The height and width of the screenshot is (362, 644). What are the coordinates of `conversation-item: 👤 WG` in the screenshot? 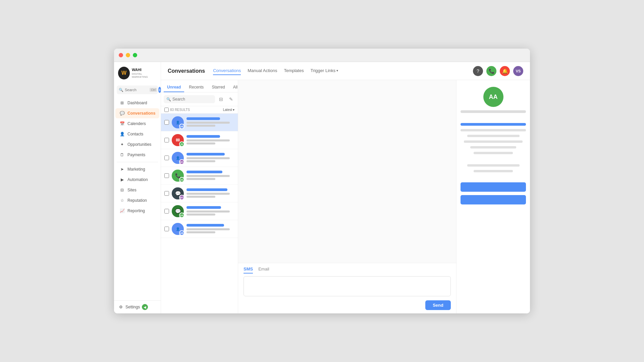 It's located at (199, 158).